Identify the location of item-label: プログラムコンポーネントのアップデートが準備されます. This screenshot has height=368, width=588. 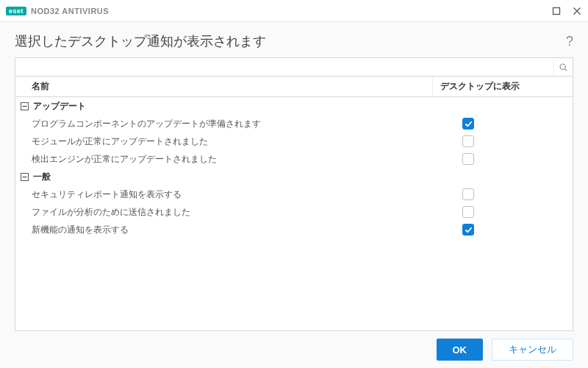
(224, 124).